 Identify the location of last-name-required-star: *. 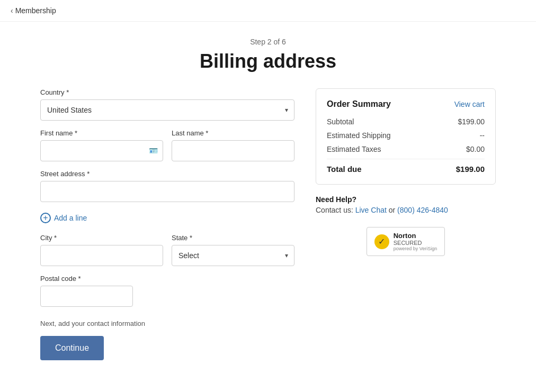
(207, 133).